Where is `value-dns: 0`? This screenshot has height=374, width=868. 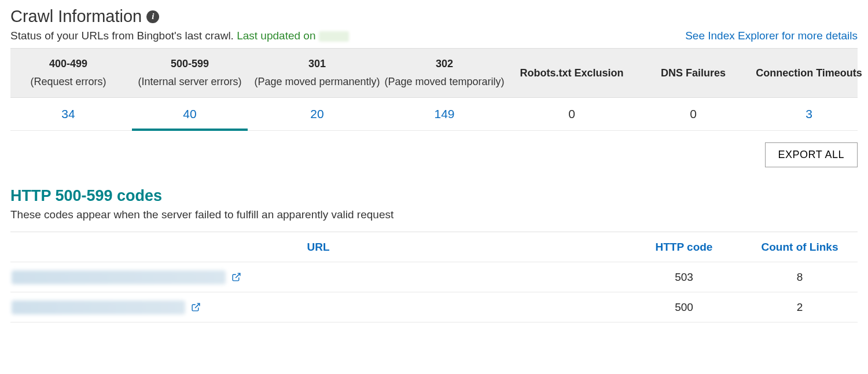 value-dns: 0 is located at coordinates (693, 114).